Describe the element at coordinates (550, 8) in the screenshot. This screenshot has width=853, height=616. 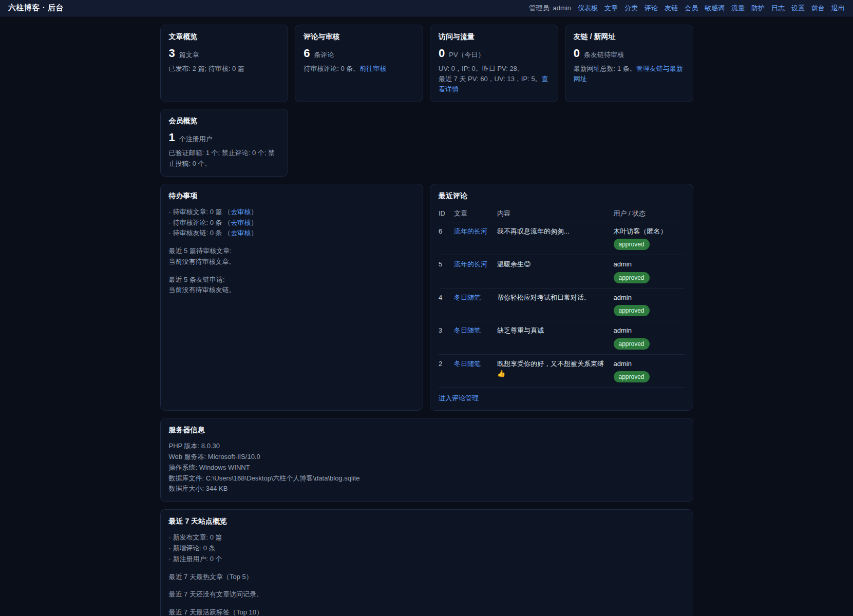
I see `admin-label: 管理员: admin` at that location.